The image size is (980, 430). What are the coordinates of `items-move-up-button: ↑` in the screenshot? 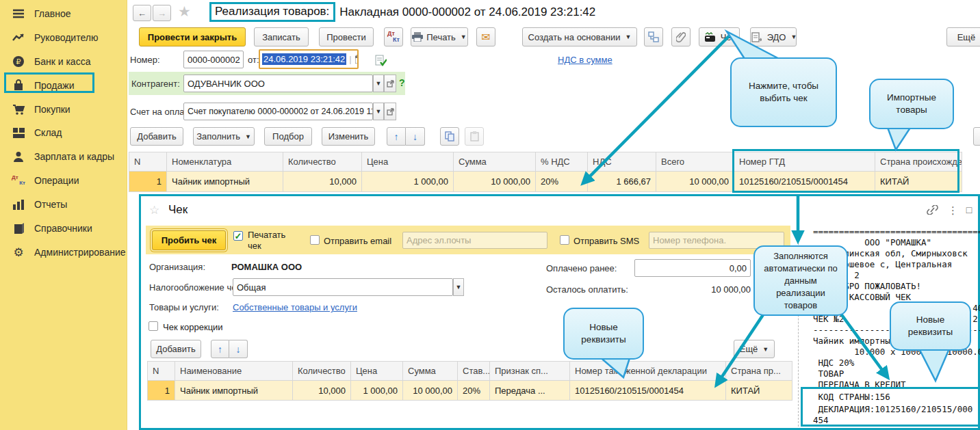 It's located at (396, 137).